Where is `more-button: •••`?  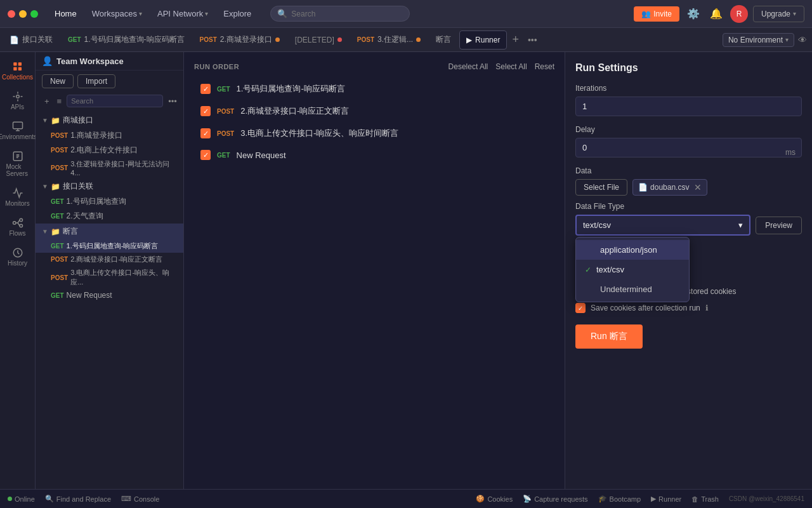 more-button: ••• is located at coordinates (173, 102).